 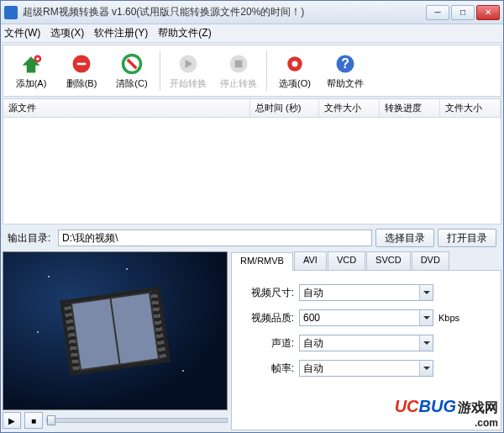 What do you see at coordinates (188, 64) in the screenshot?
I see `play-icon` at bounding box center [188, 64].